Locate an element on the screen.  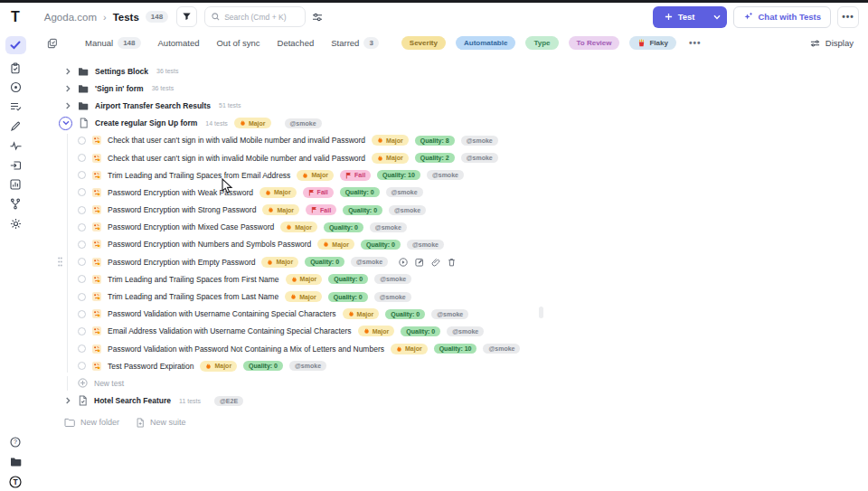
search-settings-button is located at coordinates (321, 17).